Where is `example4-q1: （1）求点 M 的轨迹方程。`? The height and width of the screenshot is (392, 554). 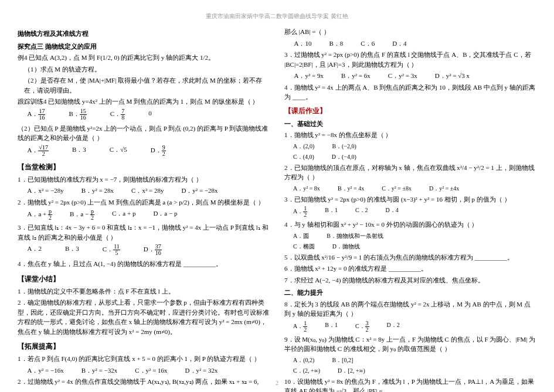
example4-q1: （1）求点 M 的轨迹方程。 is located at coordinates (144, 69).